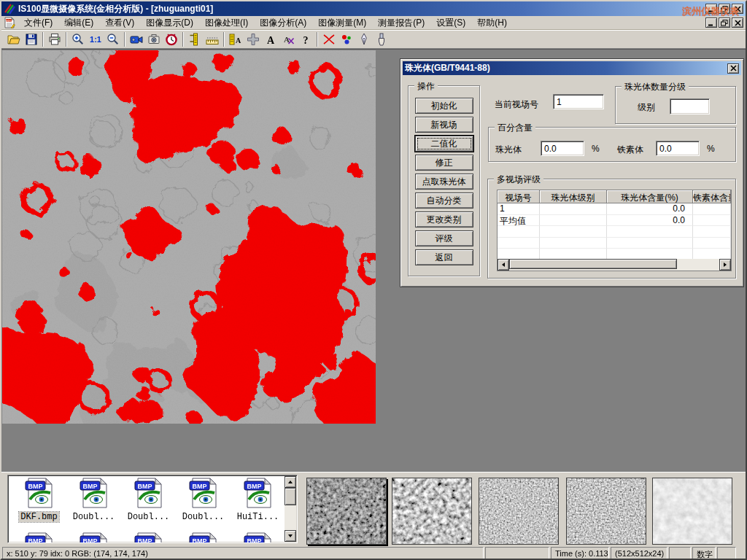 The width and height of the screenshot is (747, 560). What do you see at coordinates (444, 201) in the screenshot?
I see `op-button-6: 自动分类` at bounding box center [444, 201].